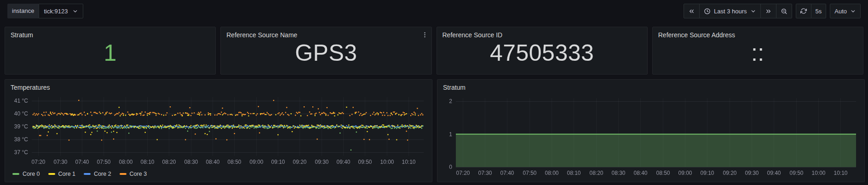  What do you see at coordinates (31, 174) in the screenshot?
I see `legend-label: Core 0` at bounding box center [31, 174].